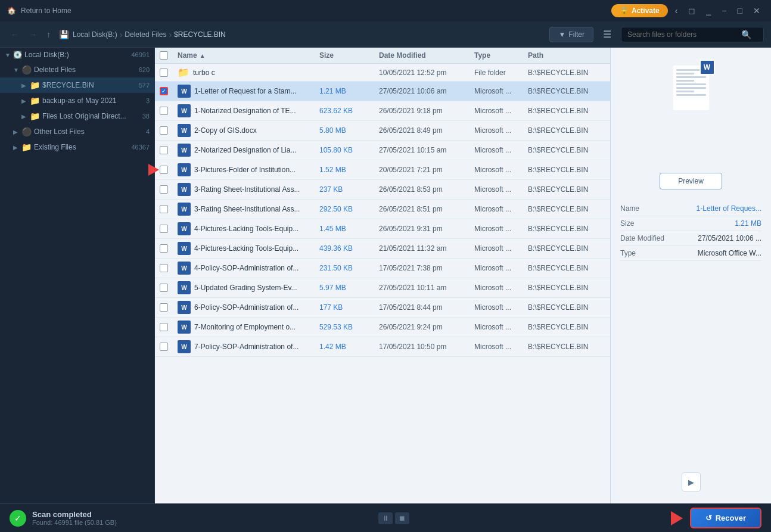  Describe the element at coordinates (394, 518) in the screenshot. I see `pause-buttons: ⏸ ⏹` at that location.